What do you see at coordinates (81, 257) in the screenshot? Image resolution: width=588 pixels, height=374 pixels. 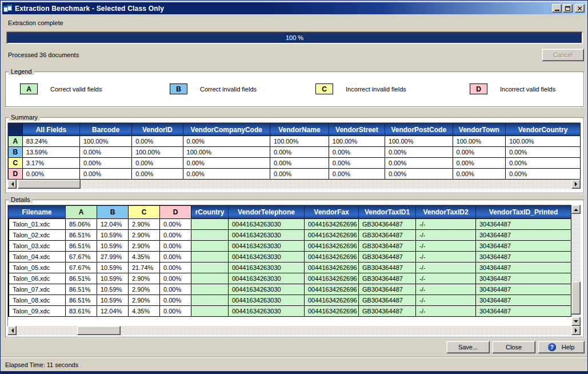 I see `details-cell: 67.67%` at bounding box center [81, 257].